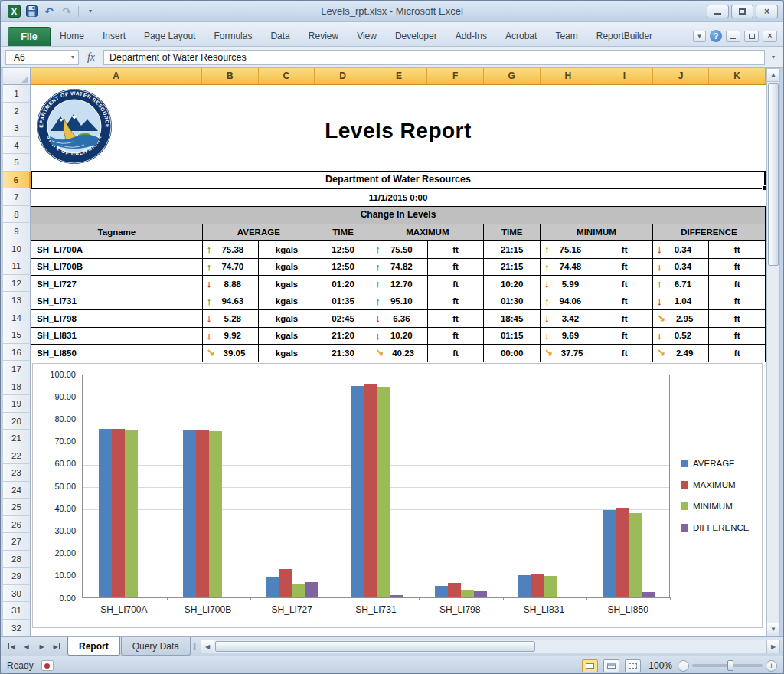 This screenshot has width=784, height=674. Describe the element at coordinates (344, 233) in the screenshot. I see `table-header-time: TIME` at that location.